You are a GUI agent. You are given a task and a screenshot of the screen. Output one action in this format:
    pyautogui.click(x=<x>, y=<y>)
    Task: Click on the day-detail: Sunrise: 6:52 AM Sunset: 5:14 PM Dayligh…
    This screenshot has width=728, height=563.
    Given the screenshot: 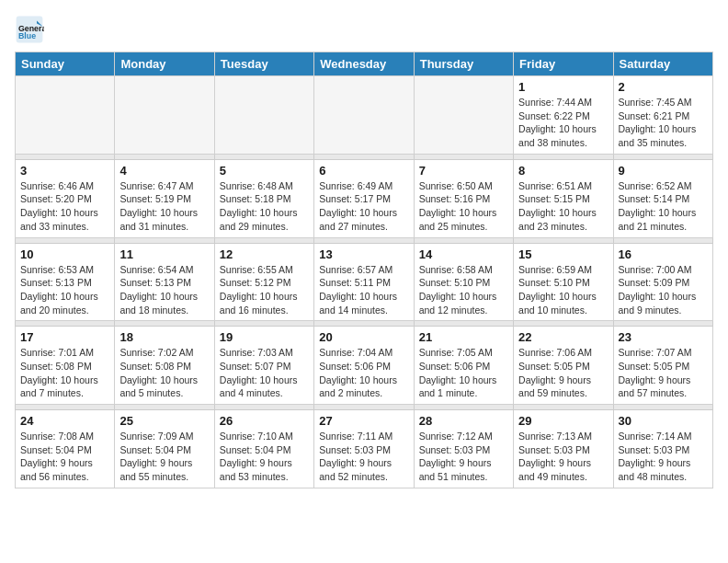 What is the action you would take?
    pyautogui.click(x=664, y=206)
    